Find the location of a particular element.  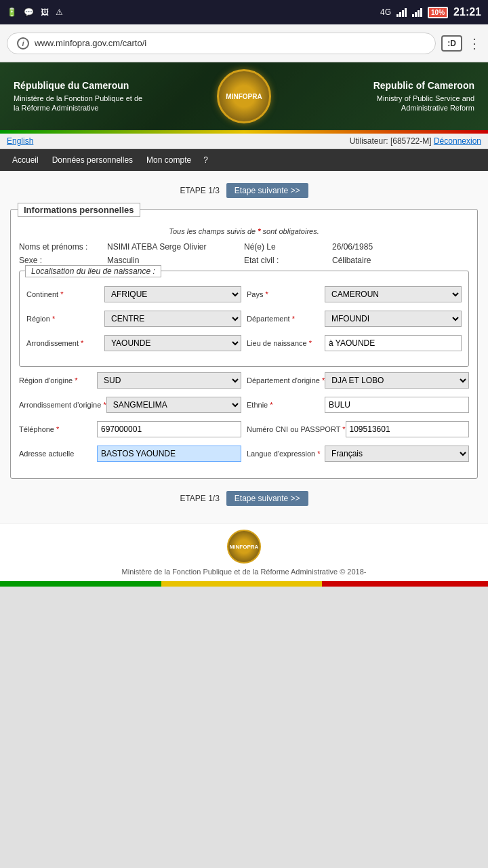

arrond-origine-select: SANGMELIMA is located at coordinates (174, 405).